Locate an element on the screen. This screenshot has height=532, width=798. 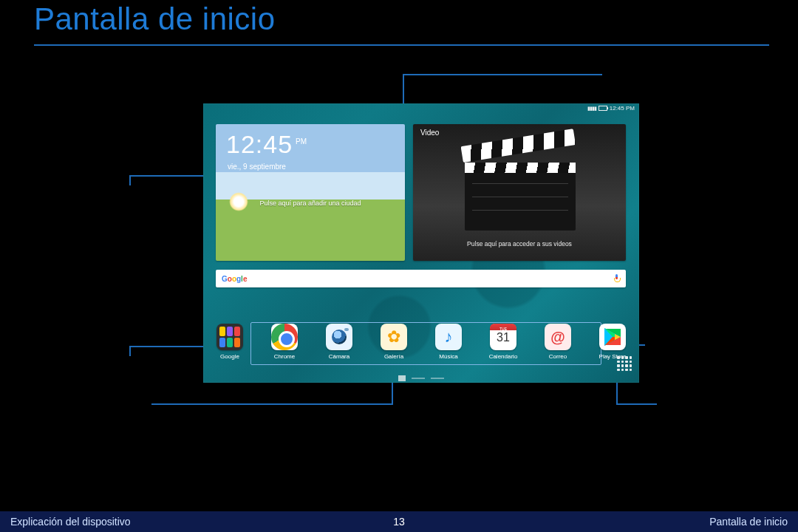
page-dot-current is located at coordinates (402, 378).